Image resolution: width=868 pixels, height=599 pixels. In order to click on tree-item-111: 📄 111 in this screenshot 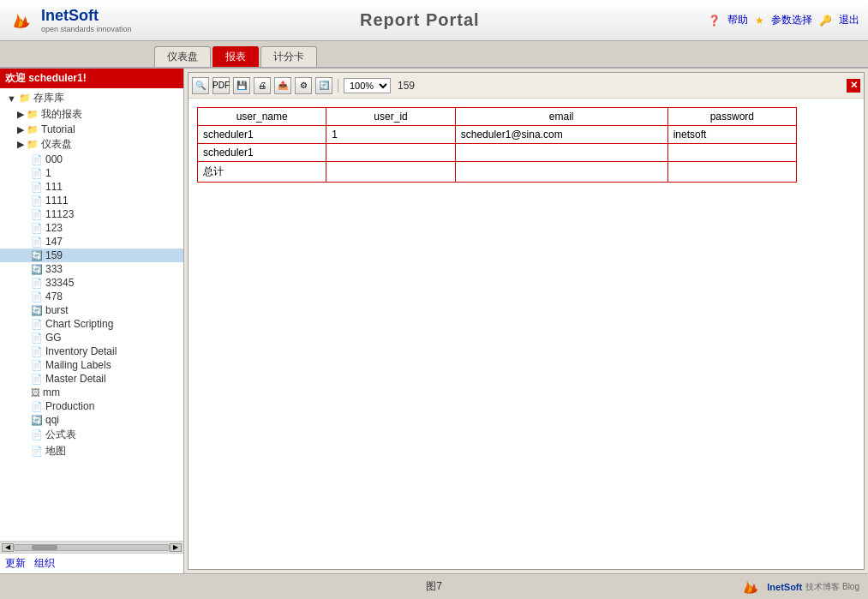, I will do `click(92, 187)`.